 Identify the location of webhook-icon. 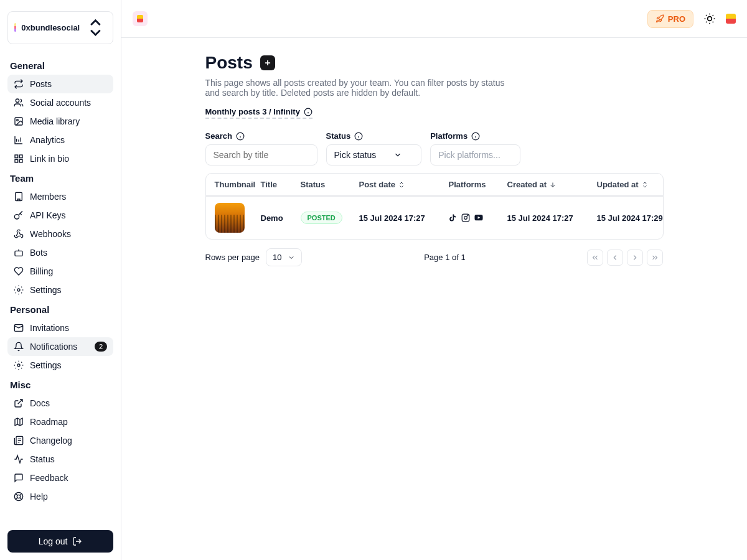
(19, 234).